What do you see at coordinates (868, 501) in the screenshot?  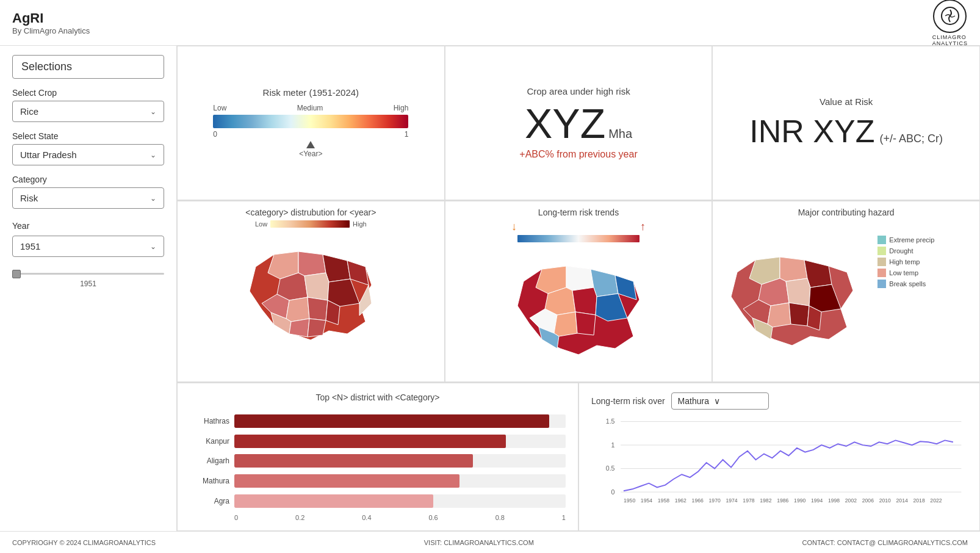 I see `svg-text: 2006` at bounding box center [868, 501].